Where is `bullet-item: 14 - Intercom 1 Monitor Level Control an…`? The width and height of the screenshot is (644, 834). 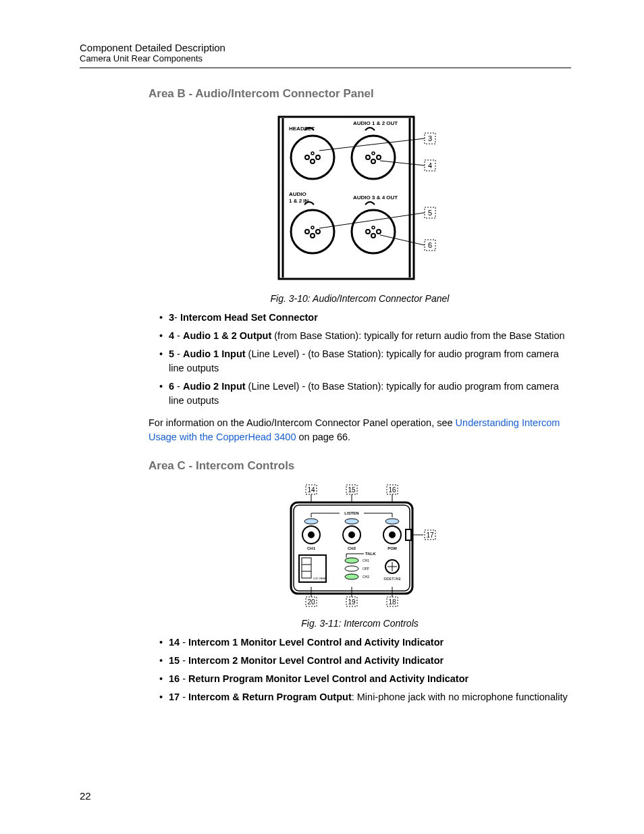
bullet-item: 14 - Intercom 1 Monitor Level Control an… is located at coordinates (365, 643).